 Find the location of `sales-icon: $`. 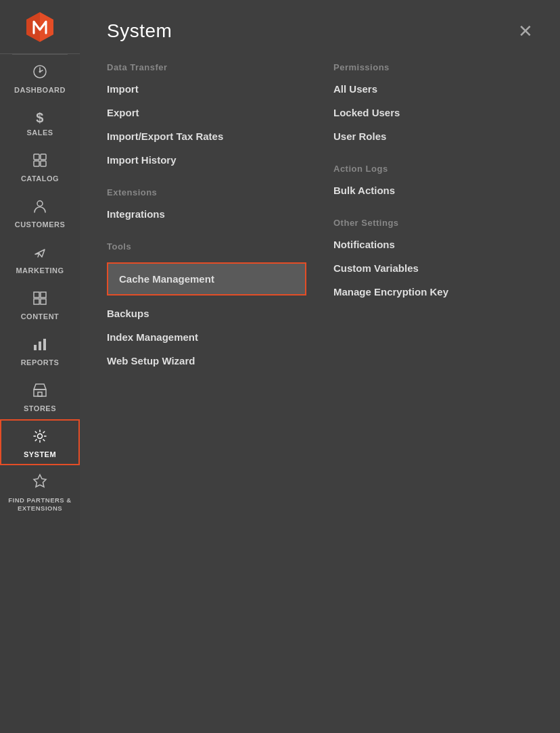

sales-icon: $ is located at coordinates (40, 118).